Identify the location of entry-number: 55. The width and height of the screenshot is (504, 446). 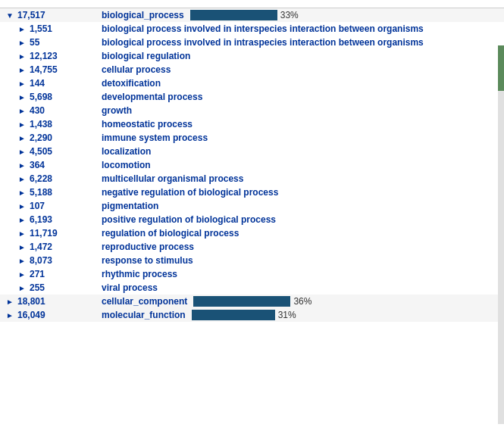
(35, 42).